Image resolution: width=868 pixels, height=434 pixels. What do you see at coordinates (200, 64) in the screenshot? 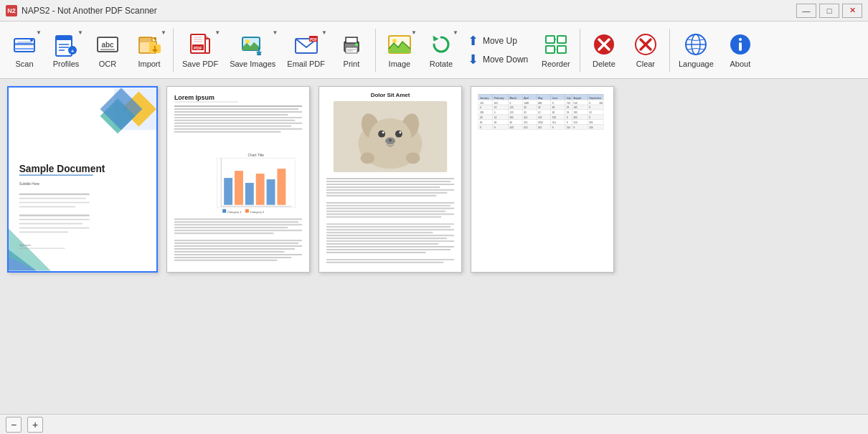
I see `save-pdf-label: Save PDF` at bounding box center [200, 64].